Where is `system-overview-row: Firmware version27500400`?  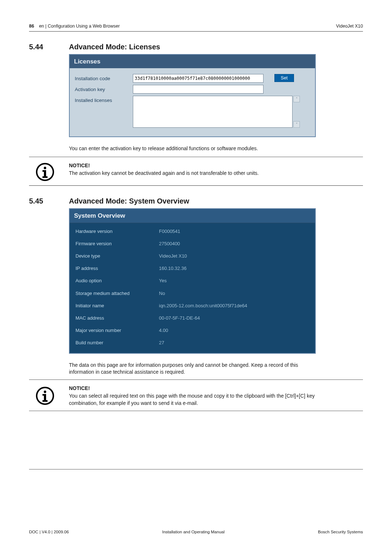 system-overview-row: Firmware version27500400 is located at coordinates (192, 244).